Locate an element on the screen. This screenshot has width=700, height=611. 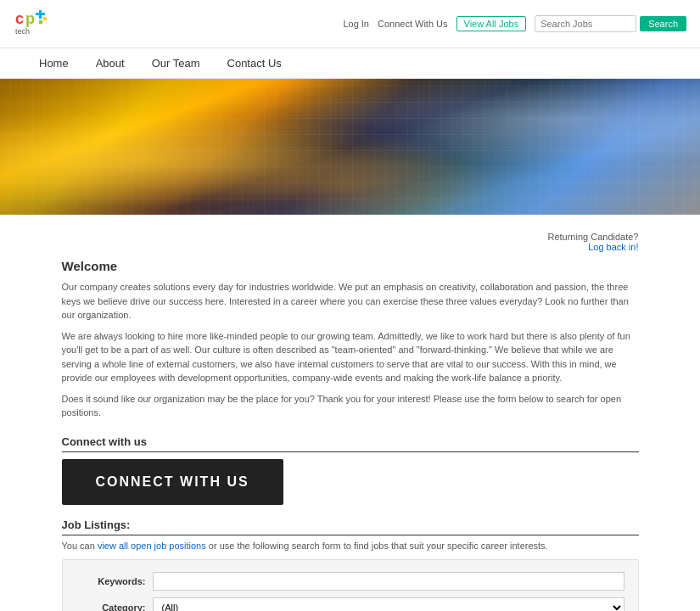
top-search-input is located at coordinates (585, 24).